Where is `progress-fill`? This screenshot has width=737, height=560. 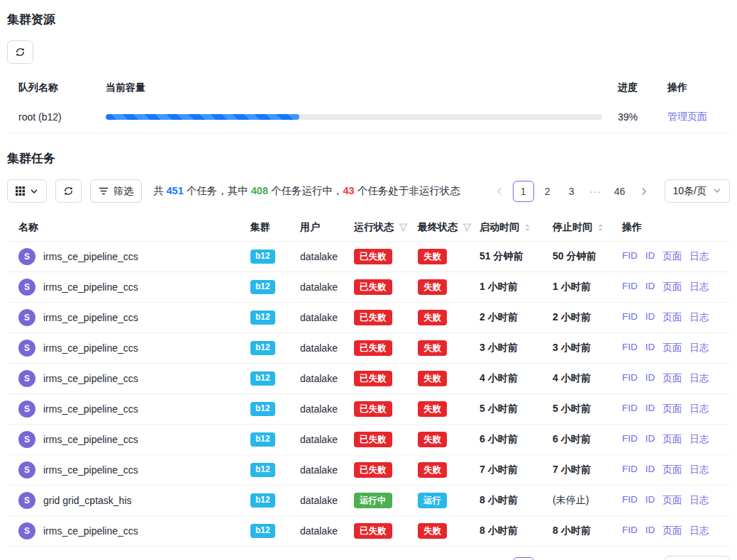 progress-fill is located at coordinates (203, 117).